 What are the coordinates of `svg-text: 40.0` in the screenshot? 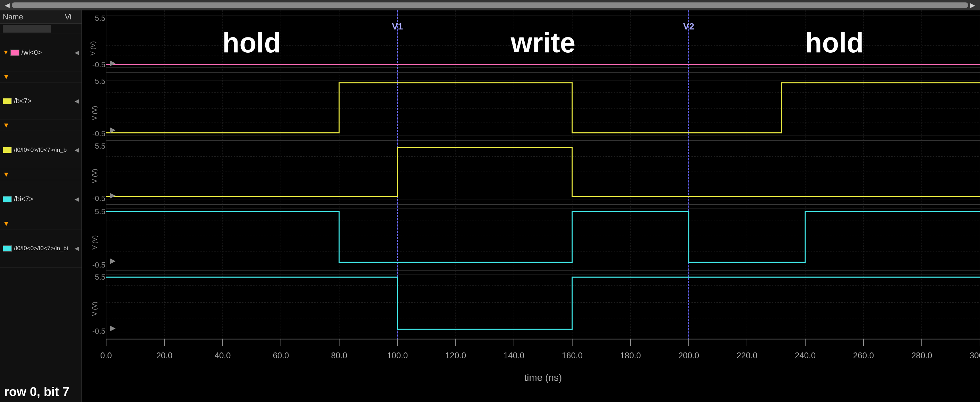 It's located at (223, 355).